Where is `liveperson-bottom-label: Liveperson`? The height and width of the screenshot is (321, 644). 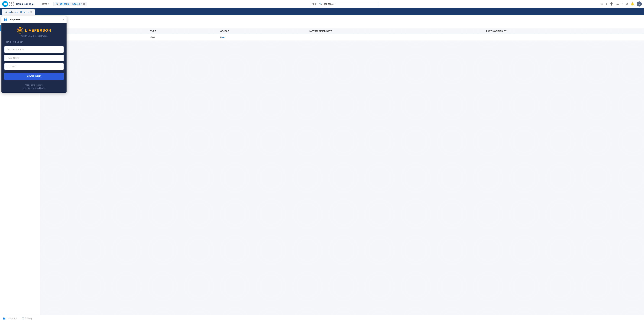 liveperson-bottom-label: Liveperson is located at coordinates (12, 318).